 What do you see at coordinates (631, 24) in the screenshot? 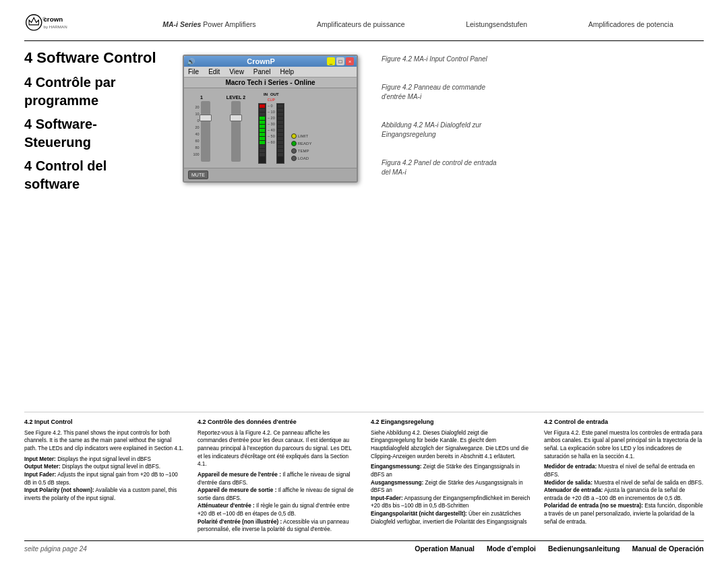
I see `header-sub4: Amplificadores de potencia` at bounding box center [631, 24].